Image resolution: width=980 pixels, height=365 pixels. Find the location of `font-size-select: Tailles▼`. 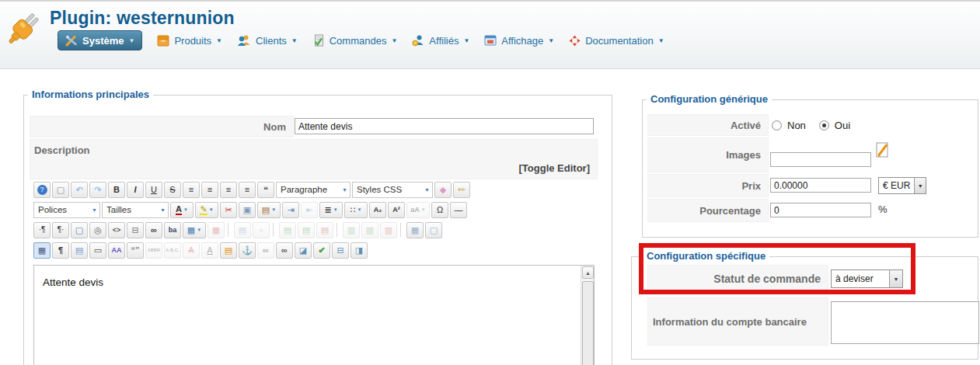

font-size-select: Tailles▼ is located at coordinates (135, 210).